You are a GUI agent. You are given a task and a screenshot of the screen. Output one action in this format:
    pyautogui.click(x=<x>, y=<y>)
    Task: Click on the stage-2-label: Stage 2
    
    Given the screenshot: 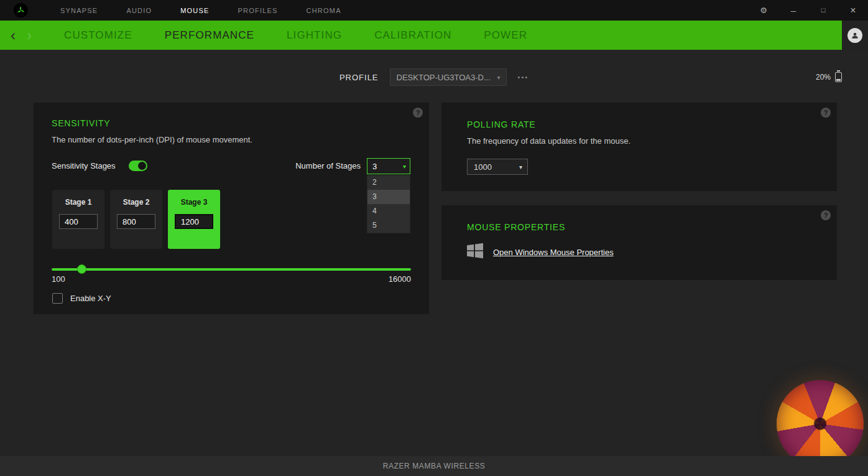 What is the action you would take?
    pyautogui.click(x=136, y=202)
    